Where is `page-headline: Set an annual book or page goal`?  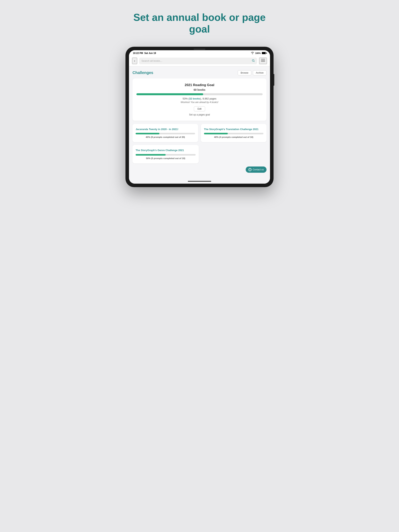 page-headline: Set an annual book or page goal is located at coordinates (200, 24).